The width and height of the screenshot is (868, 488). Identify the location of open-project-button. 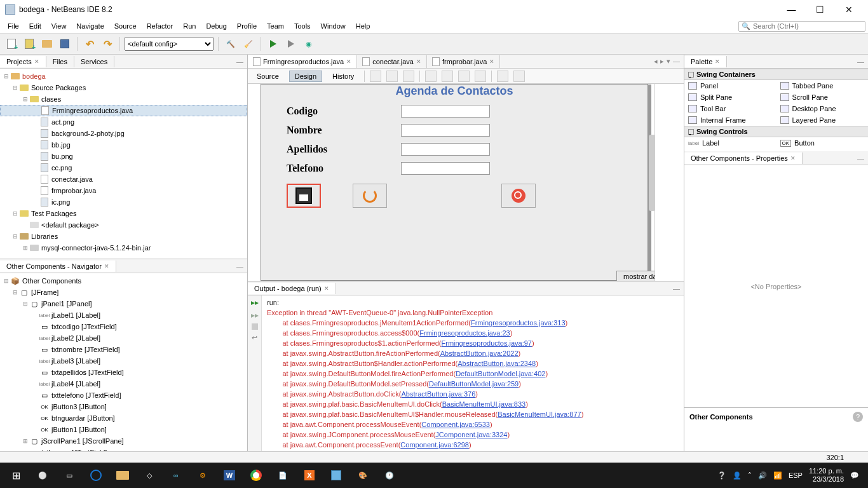
(47, 44).